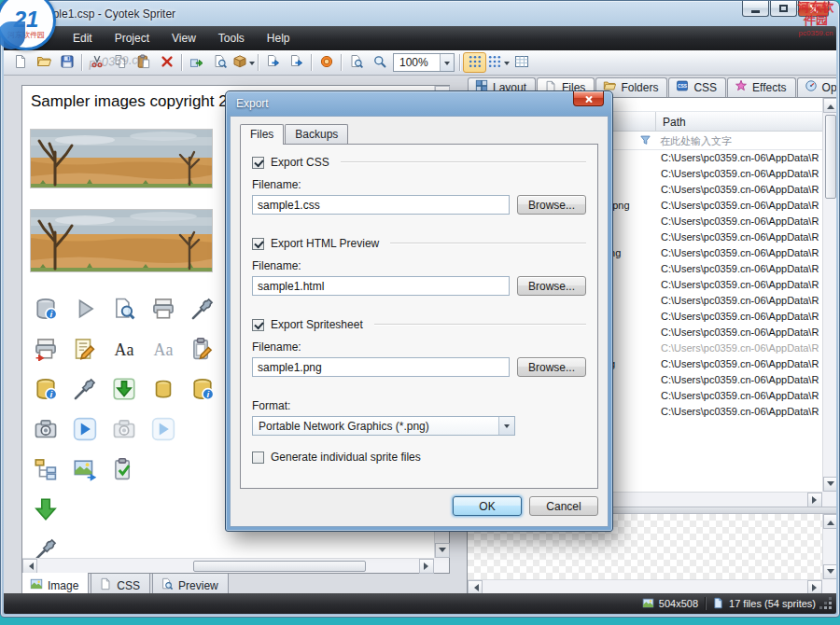 The width and height of the screenshot is (840, 625). Describe the element at coordinates (55, 583) in the screenshot. I see `tab-image: Image` at that location.